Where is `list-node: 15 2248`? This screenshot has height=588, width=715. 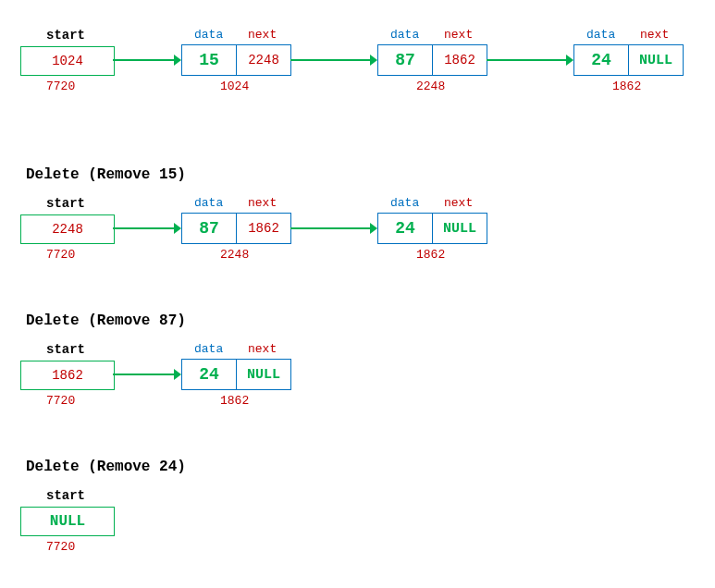
list-node: 15 2248 is located at coordinates (237, 60).